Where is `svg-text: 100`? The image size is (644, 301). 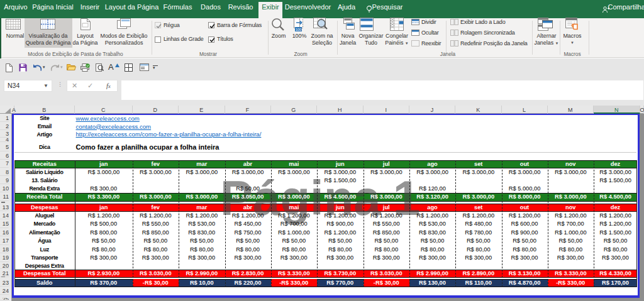 svg-text: 100 is located at coordinates (298, 30).